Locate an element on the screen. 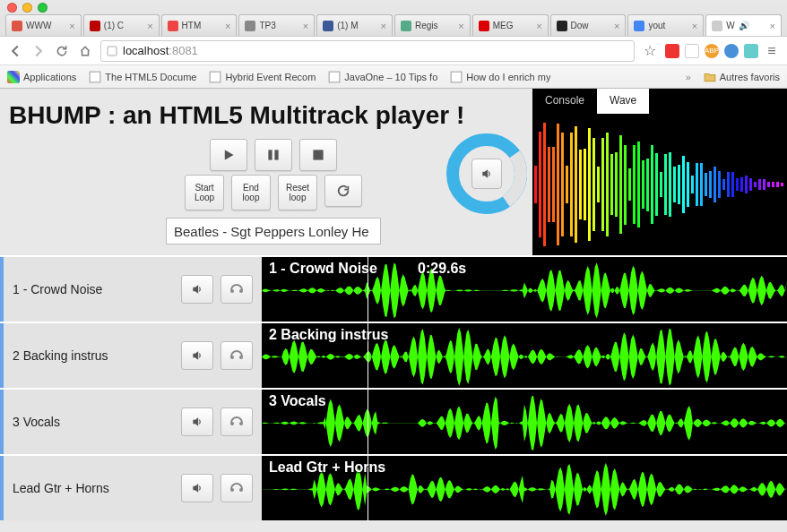 The image size is (787, 532). start-loop-button: StartLoop is located at coordinates (204, 193).